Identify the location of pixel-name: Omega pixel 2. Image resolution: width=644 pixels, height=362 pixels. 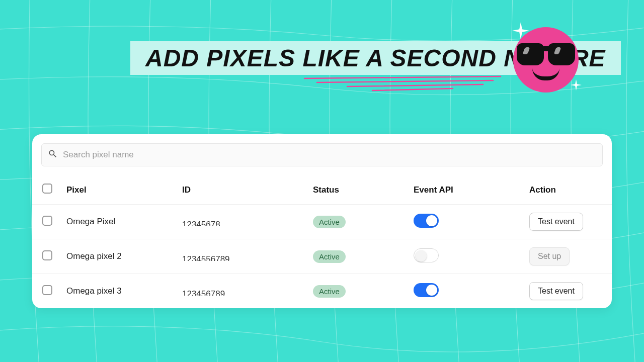
(94, 256).